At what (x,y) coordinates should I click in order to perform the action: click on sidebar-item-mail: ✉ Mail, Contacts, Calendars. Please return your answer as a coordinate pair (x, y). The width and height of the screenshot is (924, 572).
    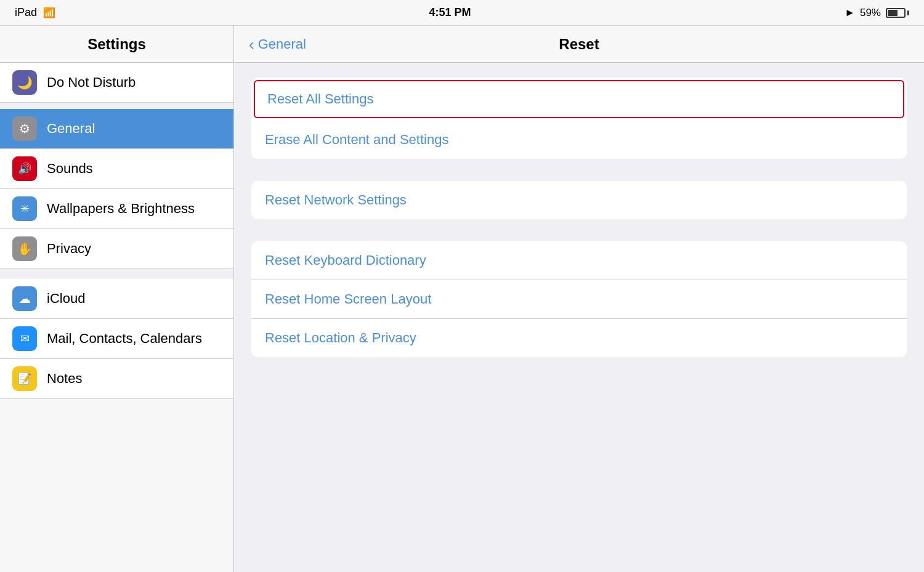
    Looking at the image, I should click on (117, 339).